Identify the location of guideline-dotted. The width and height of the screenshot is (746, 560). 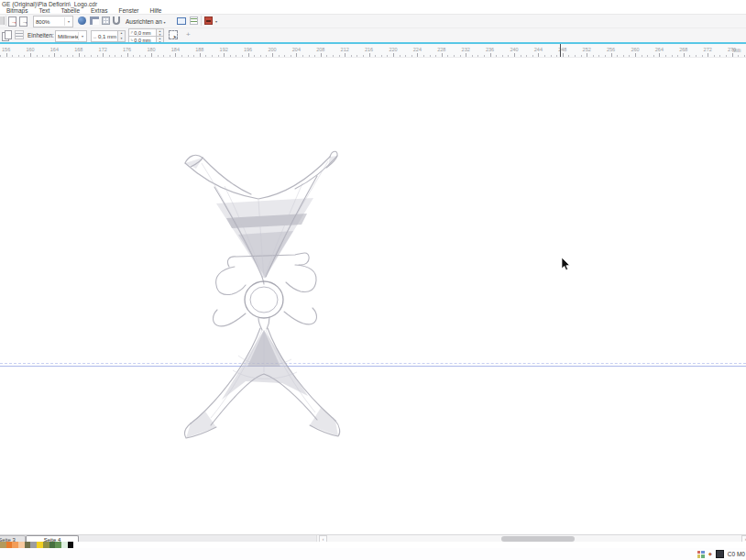
(373, 363).